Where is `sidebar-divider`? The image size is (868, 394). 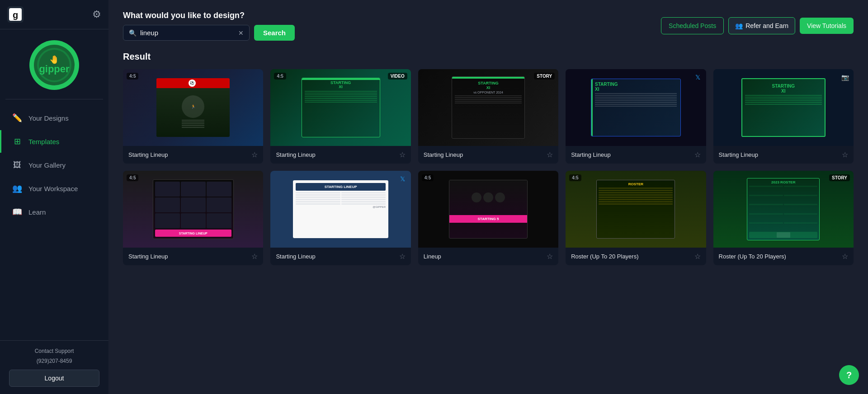 sidebar-divider is located at coordinates (54, 99).